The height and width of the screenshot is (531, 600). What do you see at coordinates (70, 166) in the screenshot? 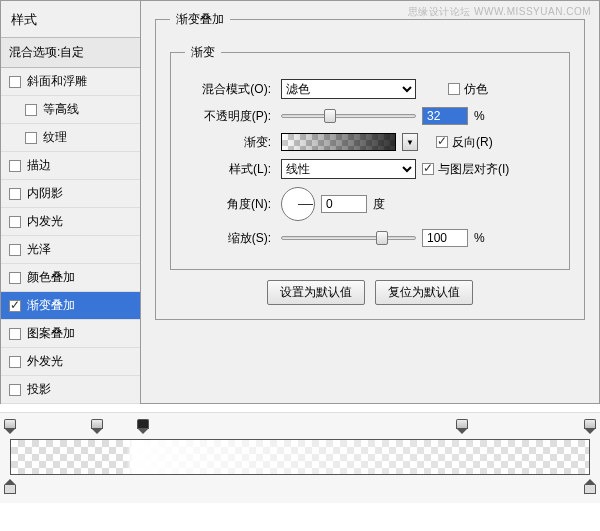
I see `effect-item-3: 描边` at bounding box center [70, 166].